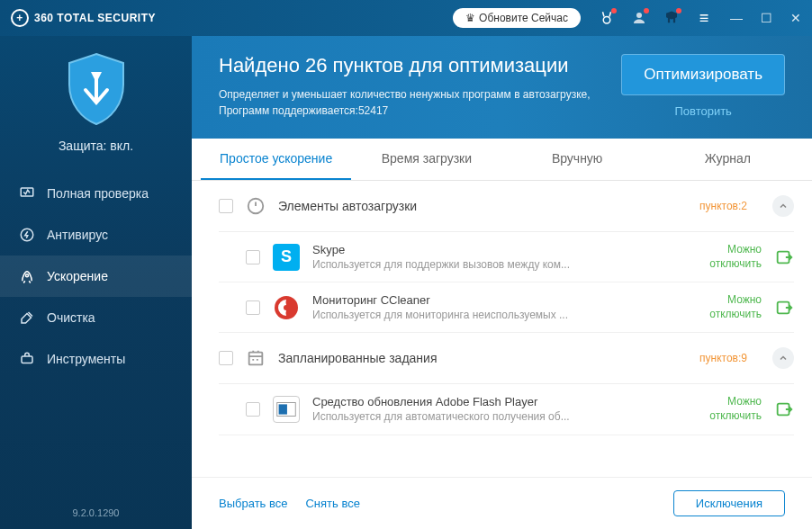  What do you see at coordinates (502, 503) in the screenshot?
I see `footer: Выбрать все Снять все Исключения` at bounding box center [502, 503].